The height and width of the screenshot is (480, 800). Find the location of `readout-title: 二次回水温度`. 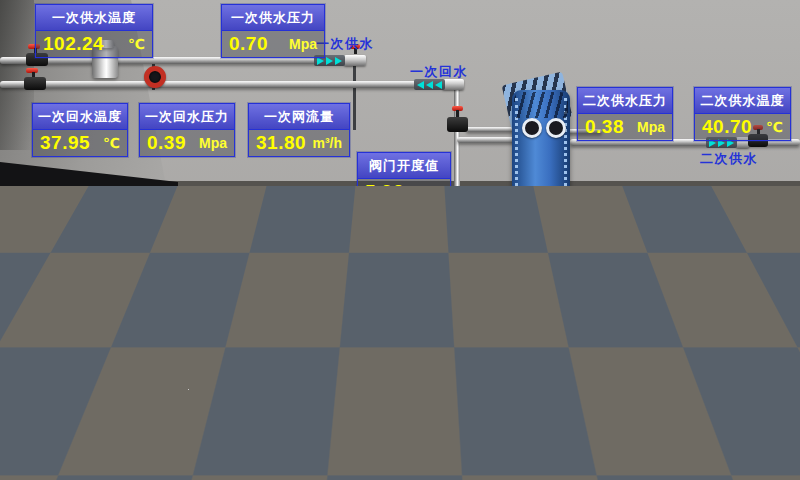

readout-title: 二次回水温度 is located at coordinates (742, 256).